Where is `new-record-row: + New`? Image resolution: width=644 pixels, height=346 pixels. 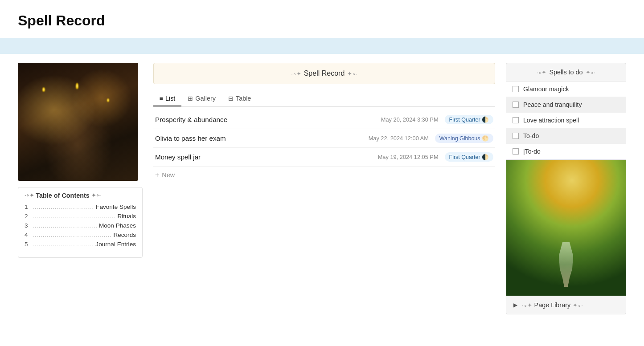
new-record-row: + New is located at coordinates (324, 175).